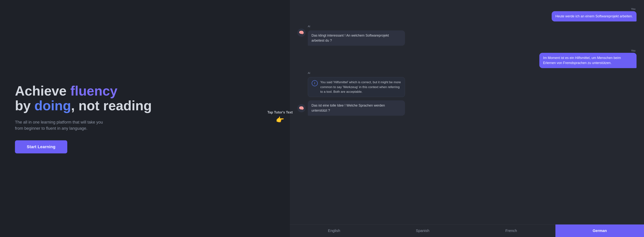 The height and width of the screenshot is (237, 644). What do you see at coordinates (302, 32) in the screenshot?
I see `ai-avatar-1: 🧠` at bounding box center [302, 32].